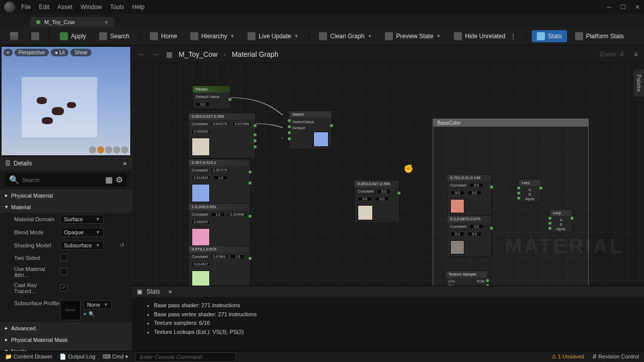  I want to click on stats-icon: ▣, so click(140, 292).